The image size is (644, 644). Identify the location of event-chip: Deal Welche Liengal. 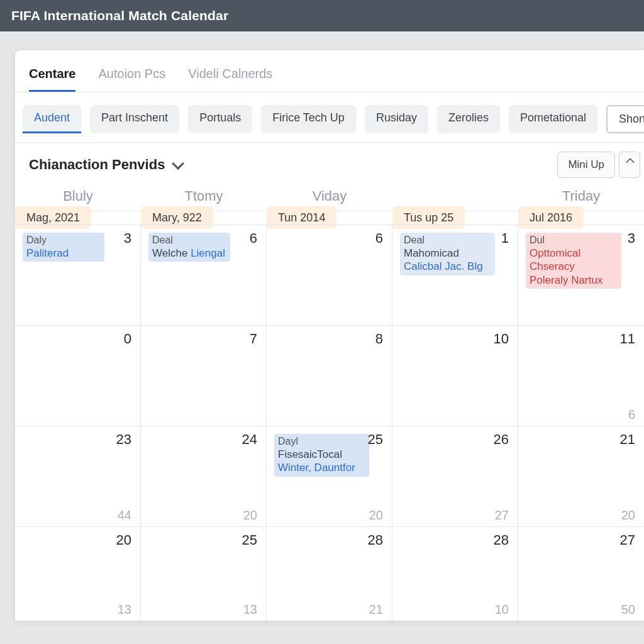
(189, 247).